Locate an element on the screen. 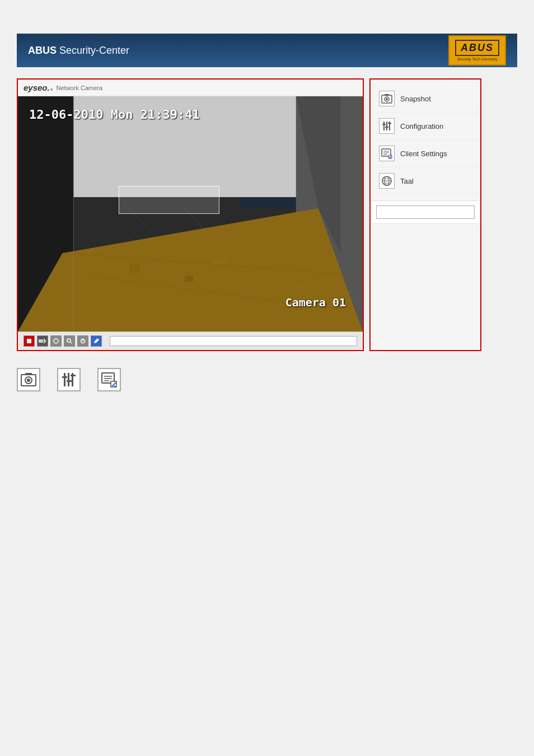  configuration-label: Configuration is located at coordinates (422, 127).